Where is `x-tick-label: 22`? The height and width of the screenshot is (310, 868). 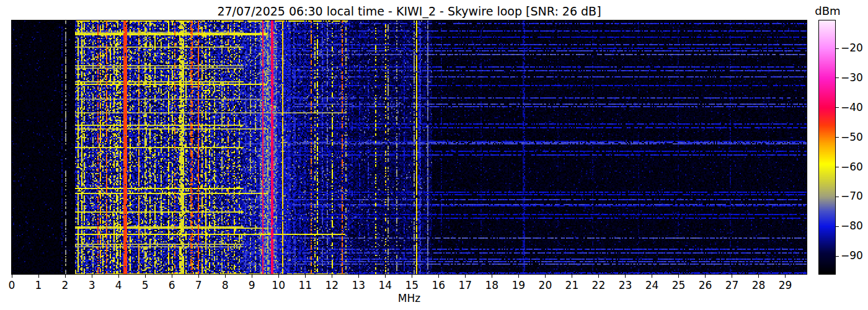
x-tick-label: 22 is located at coordinates (598, 285).